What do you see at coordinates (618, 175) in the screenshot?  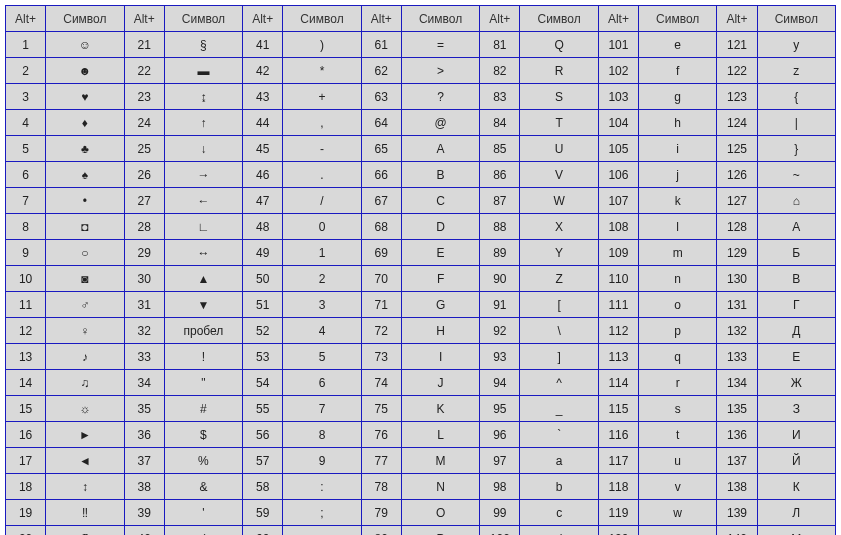 I see `alt-code-cell: 106` at bounding box center [618, 175].